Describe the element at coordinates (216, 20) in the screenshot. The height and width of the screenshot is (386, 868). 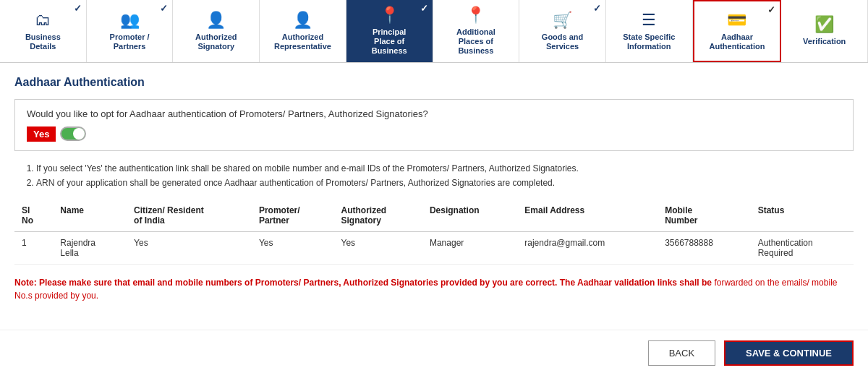
I see `authorized-signatory-icon: 👤` at that location.